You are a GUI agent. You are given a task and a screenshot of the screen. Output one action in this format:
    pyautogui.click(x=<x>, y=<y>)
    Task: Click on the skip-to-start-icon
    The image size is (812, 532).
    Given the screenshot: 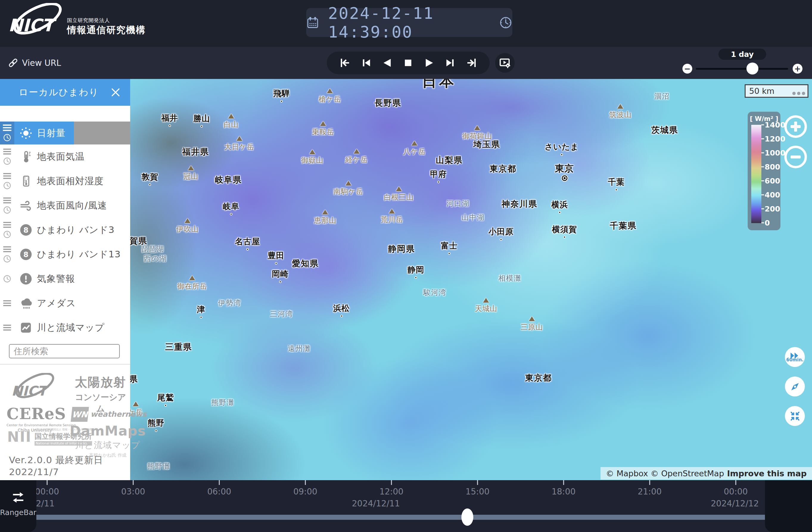 What is the action you would take?
    pyautogui.click(x=345, y=63)
    